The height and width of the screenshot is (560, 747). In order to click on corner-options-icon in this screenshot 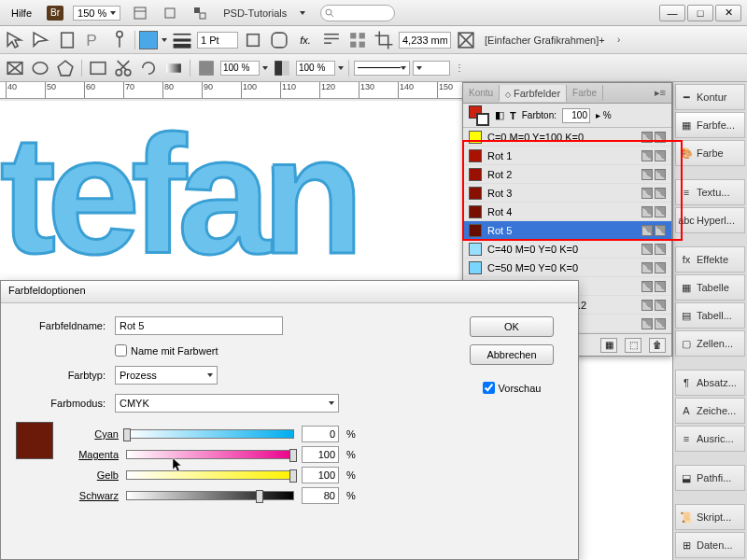, I will do `click(279, 40)`.